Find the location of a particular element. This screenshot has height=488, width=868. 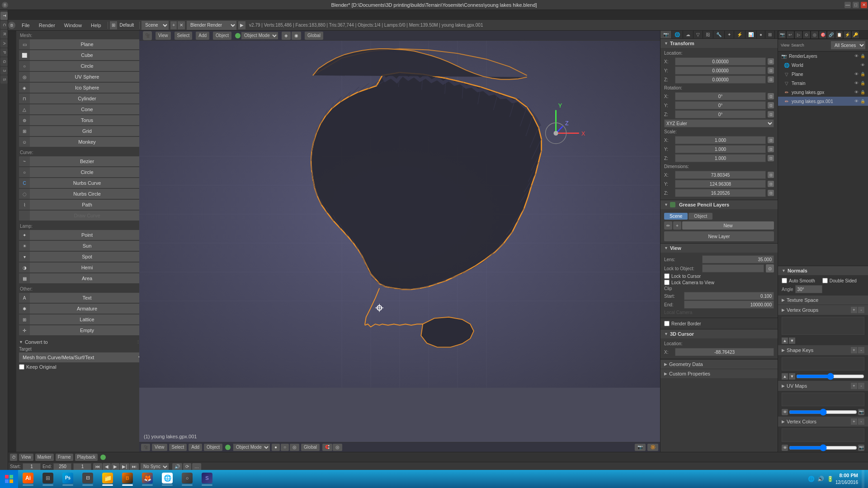

window-controls: — □ ✕ is located at coordinates (856, 5).